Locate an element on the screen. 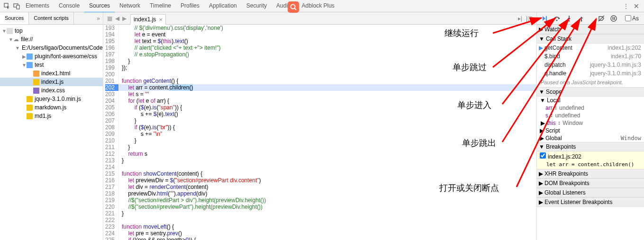 The width and height of the screenshot is (644, 240). show-nav-icon: ▸| is located at coordinates (520, 18).